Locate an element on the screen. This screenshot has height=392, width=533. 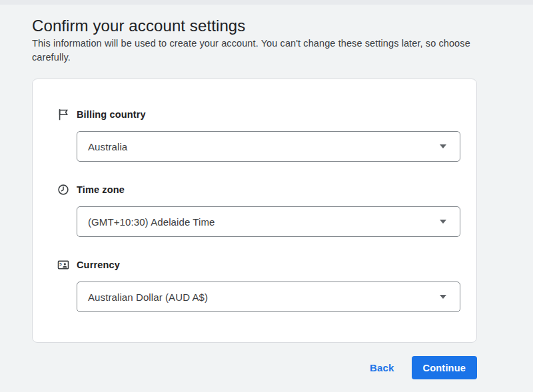
top-strip is located at coordinates (266, 3).